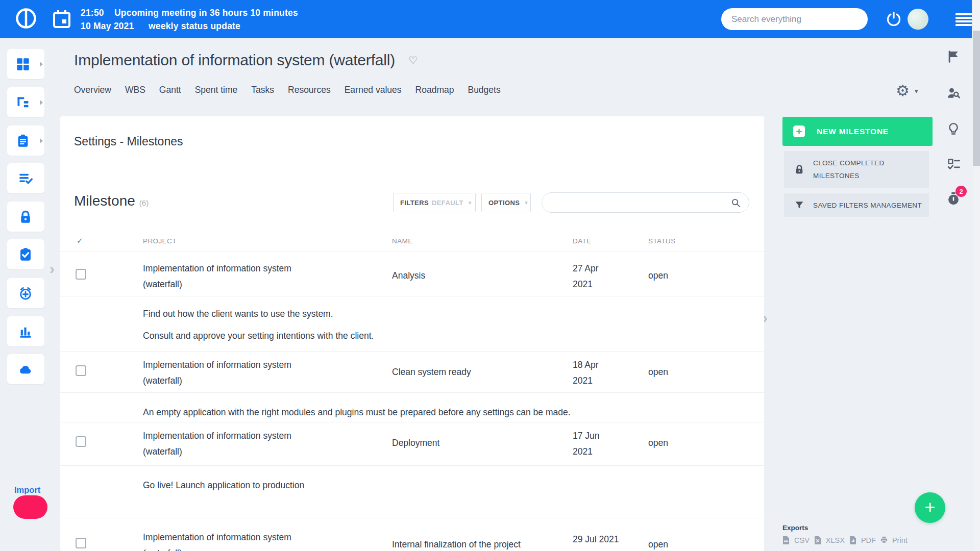 This screenshot has height=551, width=980. Describe the element at coordinates (26, 216) in the screenshot. I see `sidebar-item-lock` at that location.